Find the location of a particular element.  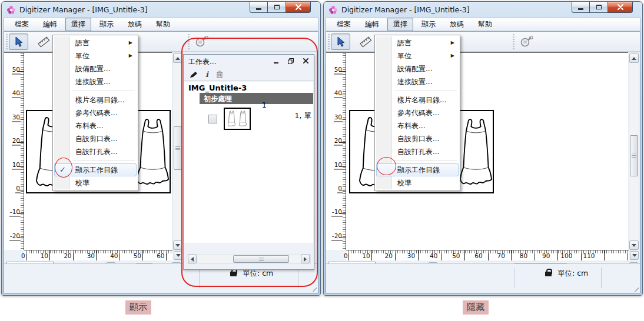

panel-stage-row: 初步處理 is located at coordinates (257, 99).